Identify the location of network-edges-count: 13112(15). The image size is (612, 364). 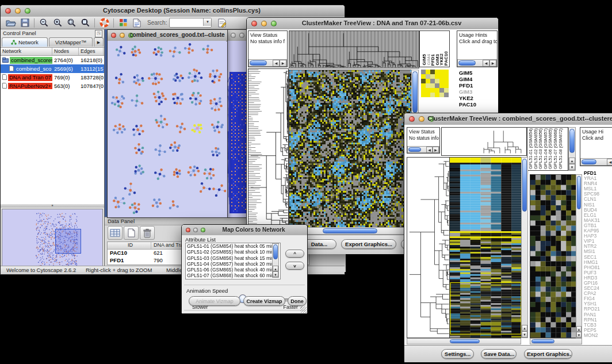
(91, 69).